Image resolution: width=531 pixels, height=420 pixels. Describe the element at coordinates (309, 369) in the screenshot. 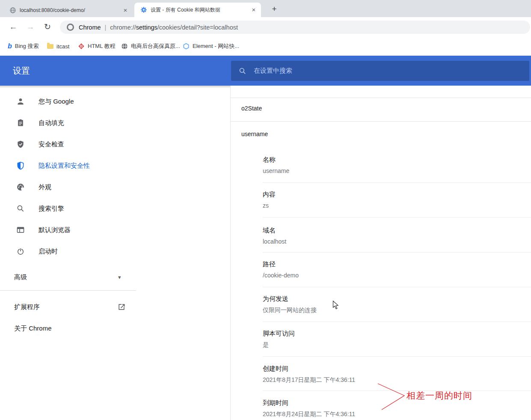

I see `detail-label: 创建时间` at that location.